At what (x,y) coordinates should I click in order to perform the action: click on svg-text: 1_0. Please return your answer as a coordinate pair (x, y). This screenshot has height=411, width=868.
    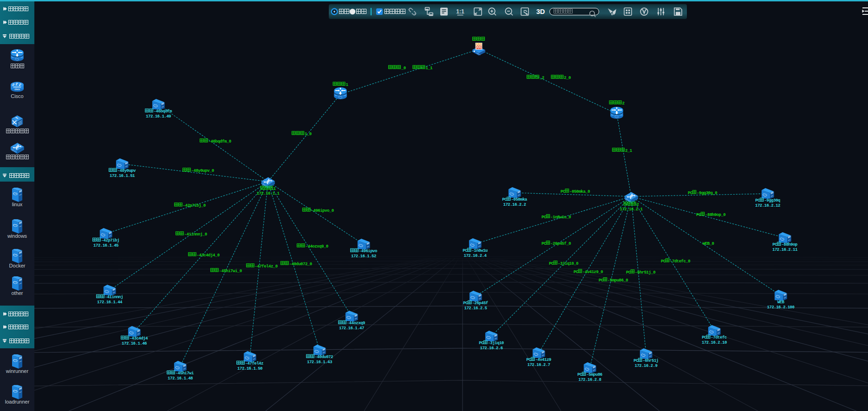
    Looking at the image, I should click on (308, 134).